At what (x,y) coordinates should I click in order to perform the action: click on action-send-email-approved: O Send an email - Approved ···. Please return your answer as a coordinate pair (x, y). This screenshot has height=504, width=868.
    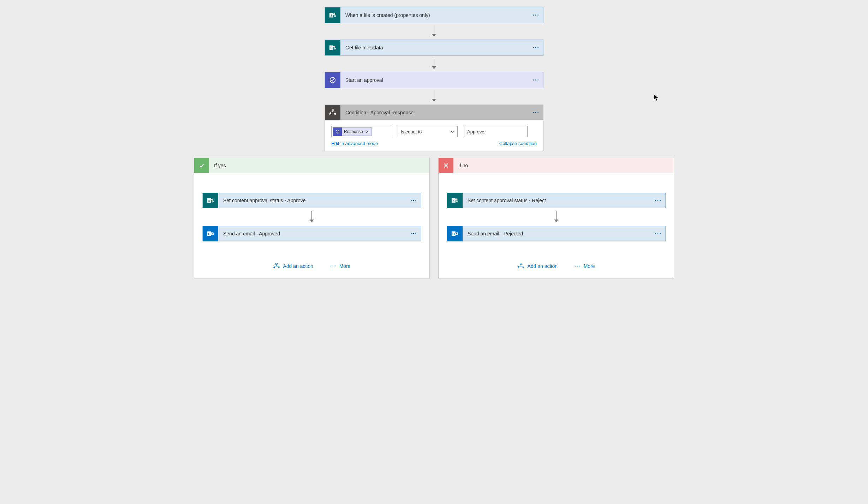
    Looking at the image, I should click on (312, 234).